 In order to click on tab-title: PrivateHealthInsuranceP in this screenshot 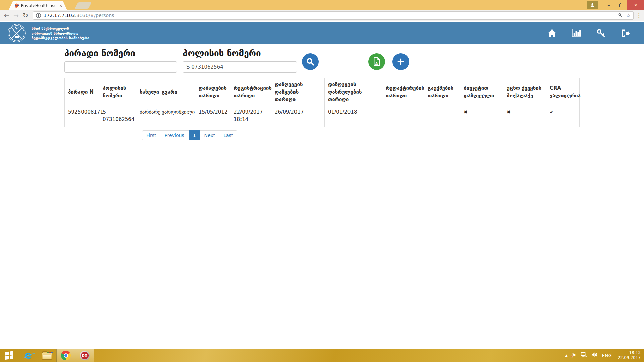, I will do `click(39, 6)`.